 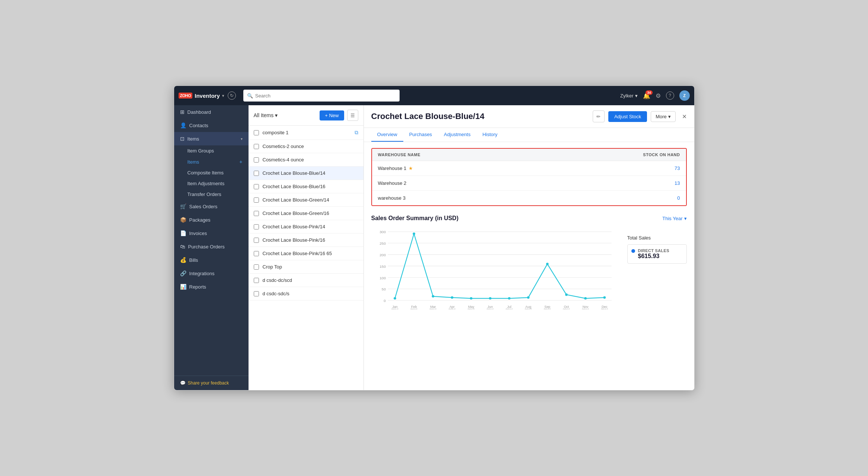 What do you see at coordinates (529, 177) in the screenshot?
I see `warehouse-table: WAREHOUSE NAME STOCK ON HAND Warehouse 1…` at bounding box center [529, 177].